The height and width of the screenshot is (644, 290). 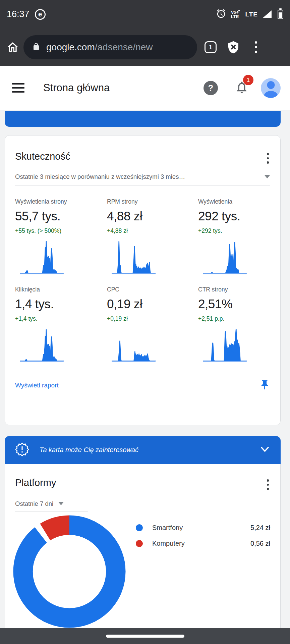 I want to click on metric-cell: Wyświetlenia strony55,7 tys.+55 tys. (> …, so click(x=61, y=236).